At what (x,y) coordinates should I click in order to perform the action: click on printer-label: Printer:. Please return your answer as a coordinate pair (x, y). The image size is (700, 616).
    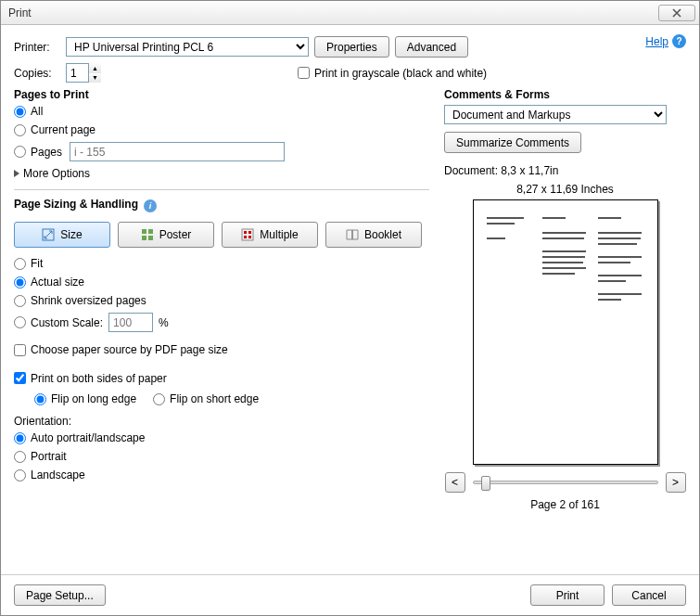
    Looking at the image, I should click on (37, 47).